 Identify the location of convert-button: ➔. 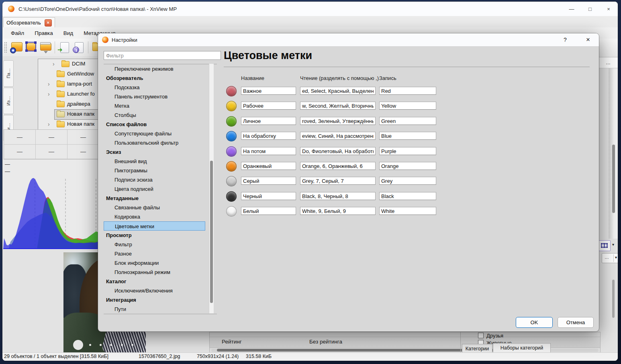
(64, 47).